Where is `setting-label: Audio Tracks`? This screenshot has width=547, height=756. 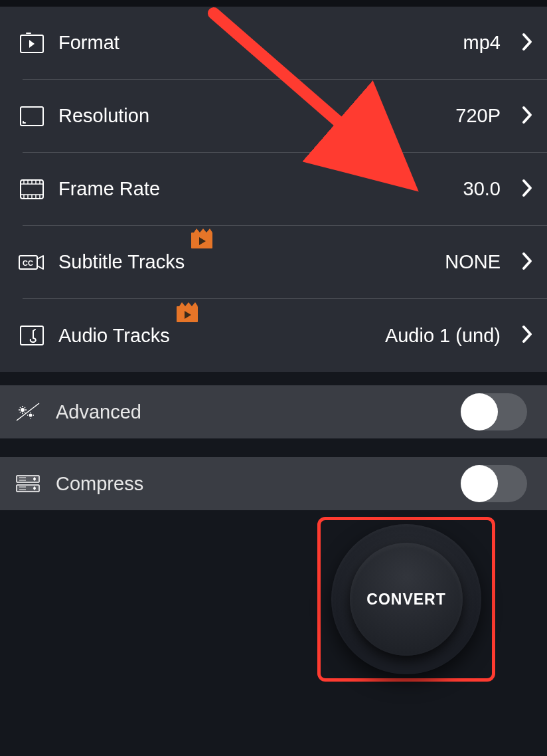
setting-label: Audio Tracks is located at coordinates (114, 336).